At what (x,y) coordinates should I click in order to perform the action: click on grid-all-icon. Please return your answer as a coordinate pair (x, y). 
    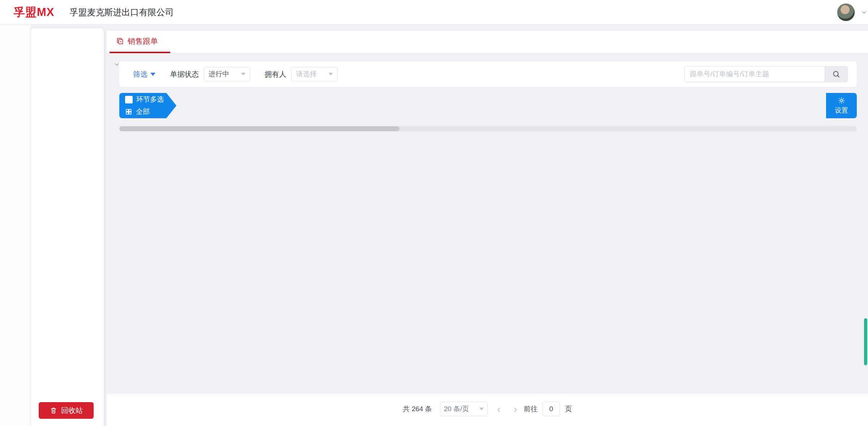
    Looking at the image, I should click on (129, 112).